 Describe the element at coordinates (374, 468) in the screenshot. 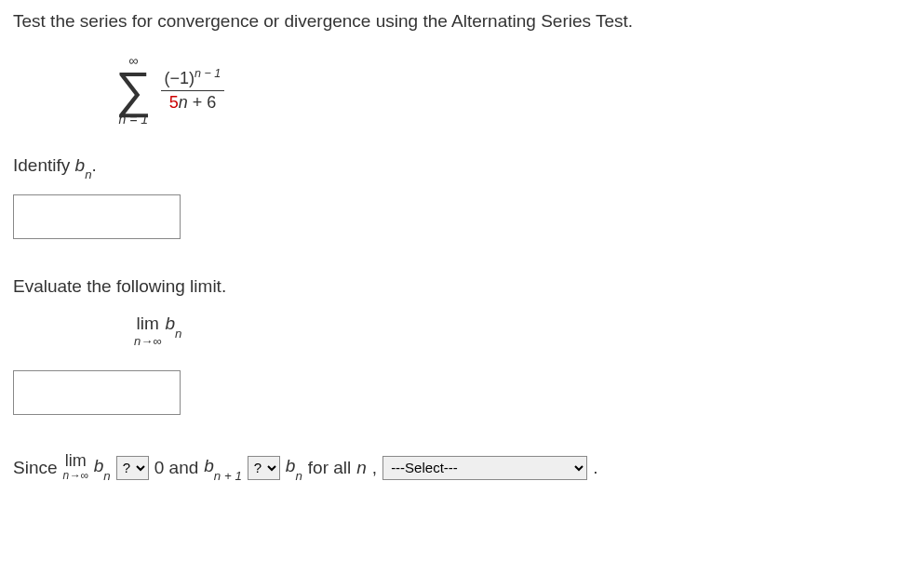

I see `comma: ,` at that location.